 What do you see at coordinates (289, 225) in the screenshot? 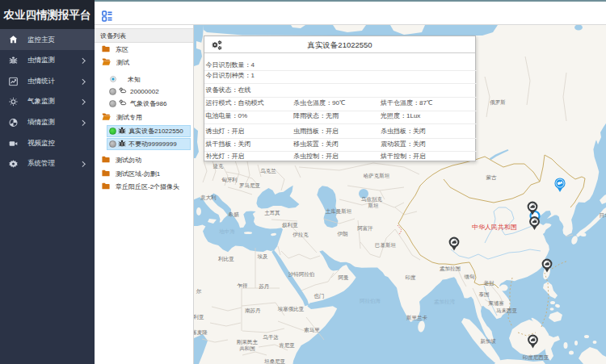
I see `svg-text: 叙利亚` at bounding box center [289, 225].